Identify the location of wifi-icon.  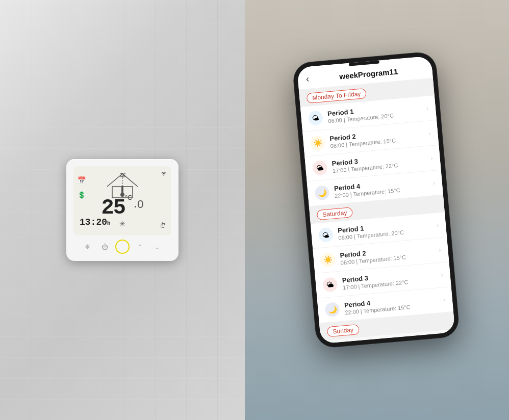
(164, 174).